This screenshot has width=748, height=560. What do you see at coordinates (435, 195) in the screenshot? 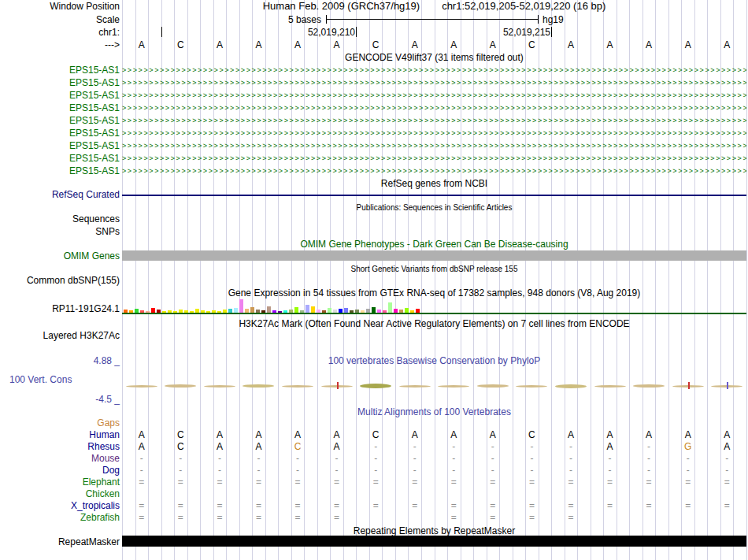
I see `refseq-gene-line` at bounding box center [435, 195].